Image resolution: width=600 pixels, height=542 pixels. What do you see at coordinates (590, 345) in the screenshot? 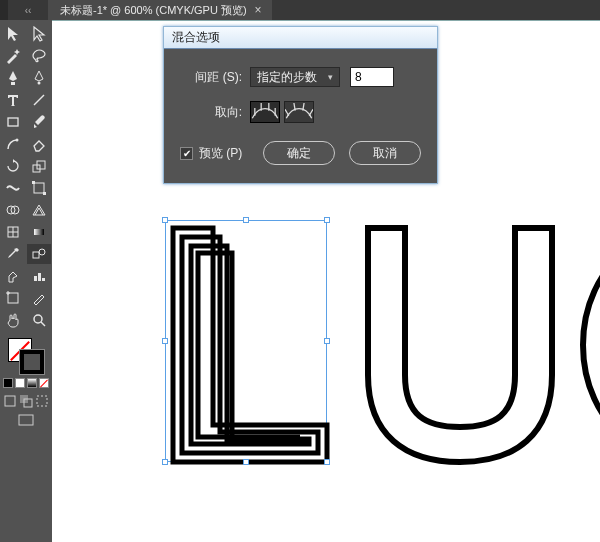
I see `letter-C-partial` at bounding box center [590, 345].